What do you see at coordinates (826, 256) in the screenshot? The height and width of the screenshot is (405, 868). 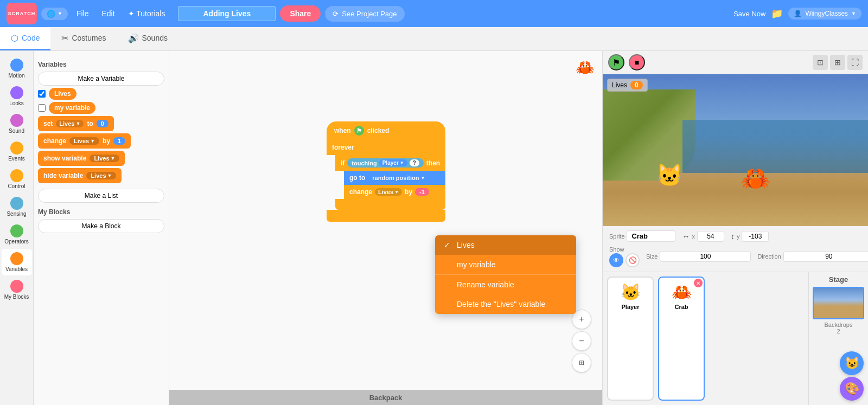 I see `direction-input` at bounding box center [826, 256].